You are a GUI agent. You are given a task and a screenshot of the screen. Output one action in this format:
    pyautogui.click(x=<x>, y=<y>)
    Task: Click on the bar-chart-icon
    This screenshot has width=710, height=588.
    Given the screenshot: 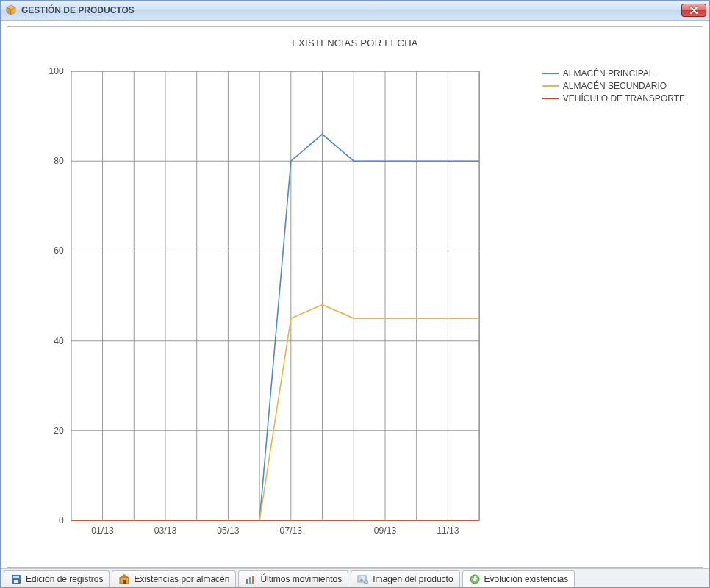 What is the action you would take?
    pyautogui.click(x=251, y=579)
    